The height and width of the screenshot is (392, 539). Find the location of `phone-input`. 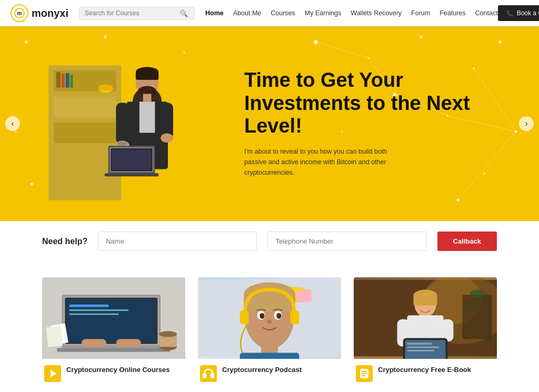

phone-input is located at coordinates (347, 241).